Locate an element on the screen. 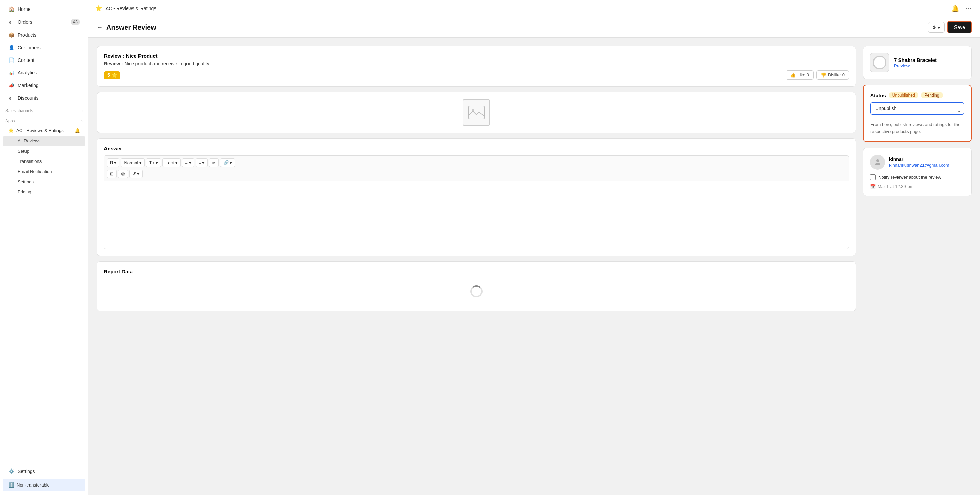 Image resolution: width=980 pixels, height=495 pixels. report-card: Report Data is located at coordinates (476, 287).